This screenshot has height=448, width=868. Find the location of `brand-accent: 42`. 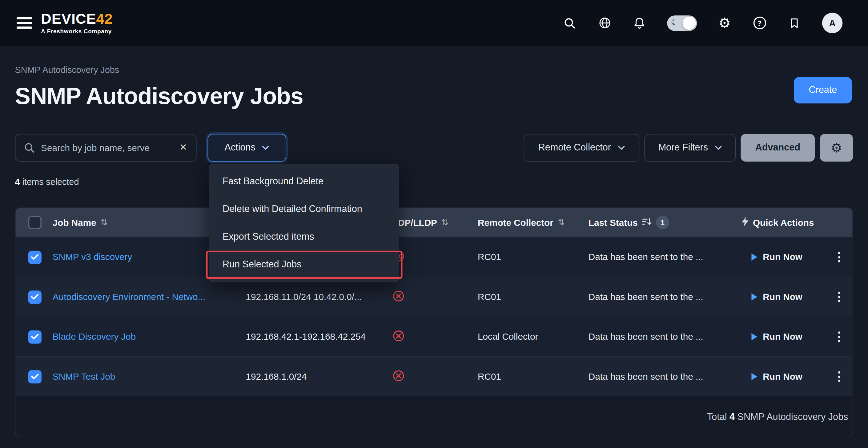

brand-accent: 42 is located at coordinates (104, 19).